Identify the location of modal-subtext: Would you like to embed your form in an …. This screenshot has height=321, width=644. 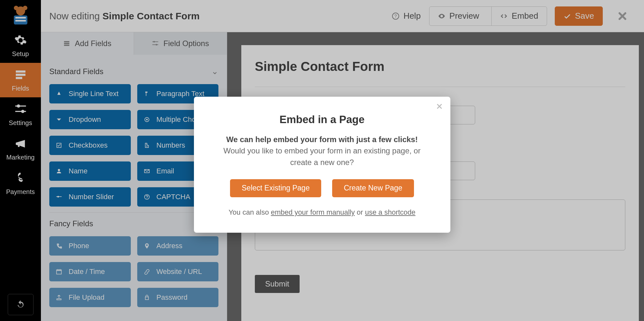
(322, 157).